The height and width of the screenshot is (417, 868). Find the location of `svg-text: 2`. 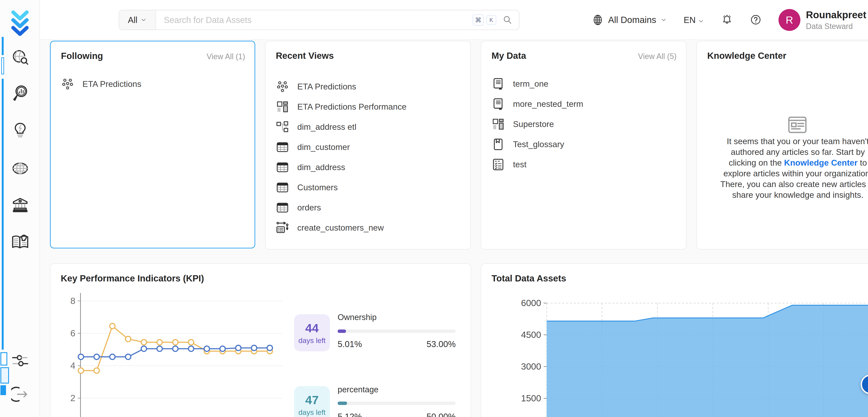

svg-text: 2 is located at coordinates (73, 398).